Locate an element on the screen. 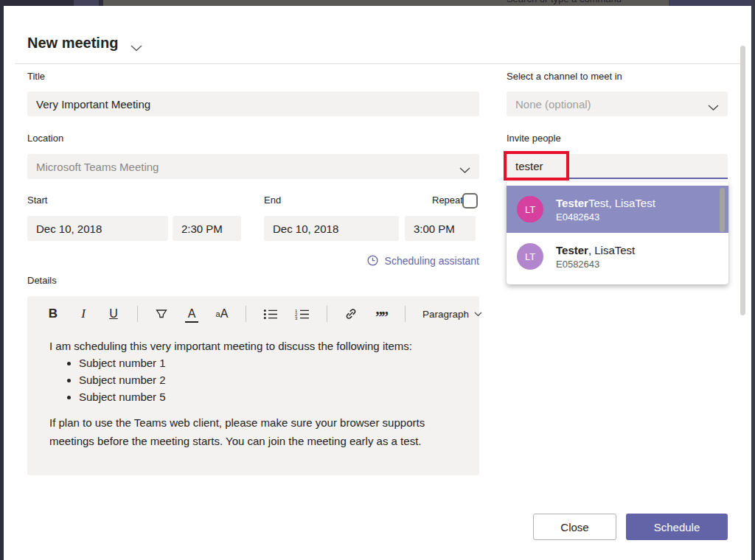 The width and height of the screenshot is (755, 560). font-color-icon: A is located at coordinates (192, 314).